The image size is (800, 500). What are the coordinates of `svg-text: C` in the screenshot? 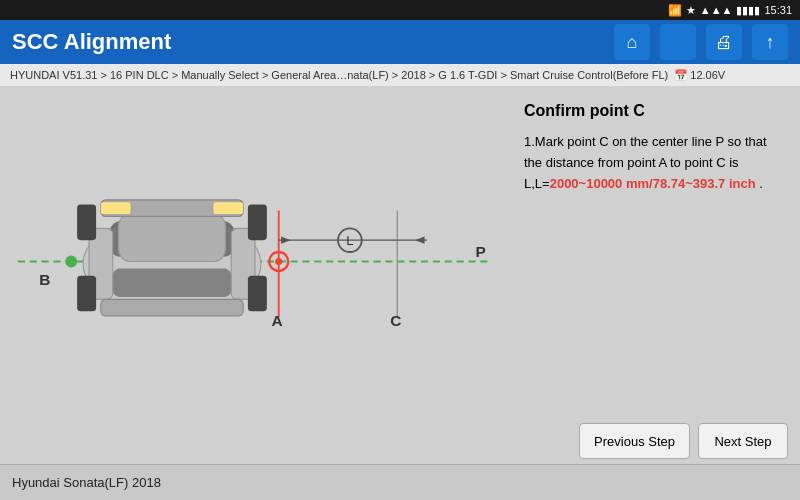 It's located at (396, 320).